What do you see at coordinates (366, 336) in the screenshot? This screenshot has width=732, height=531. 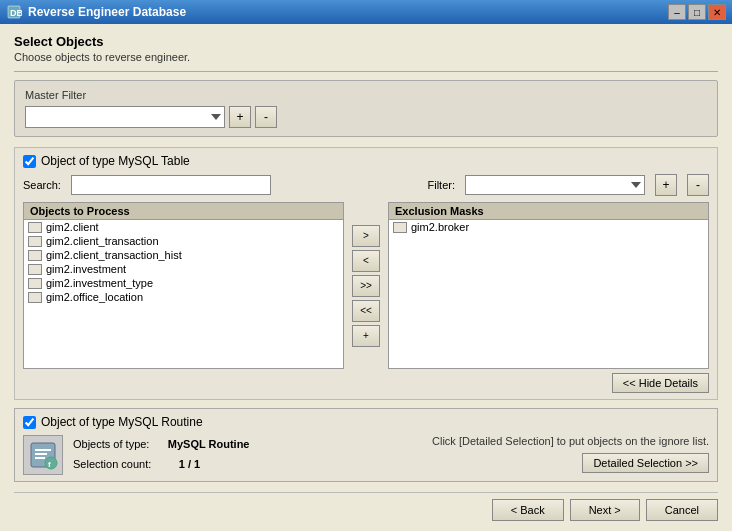 I see `add-item-button: +` at bounding box center [366, 336].